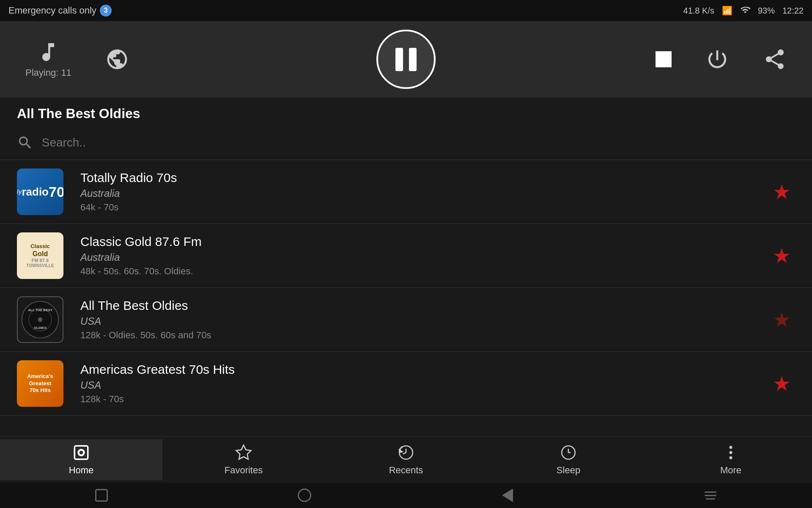  Describe the element at coordinates (425, 370) in the screenshot. I see `station-name: Americas Greatest 70s Hits` at that location.